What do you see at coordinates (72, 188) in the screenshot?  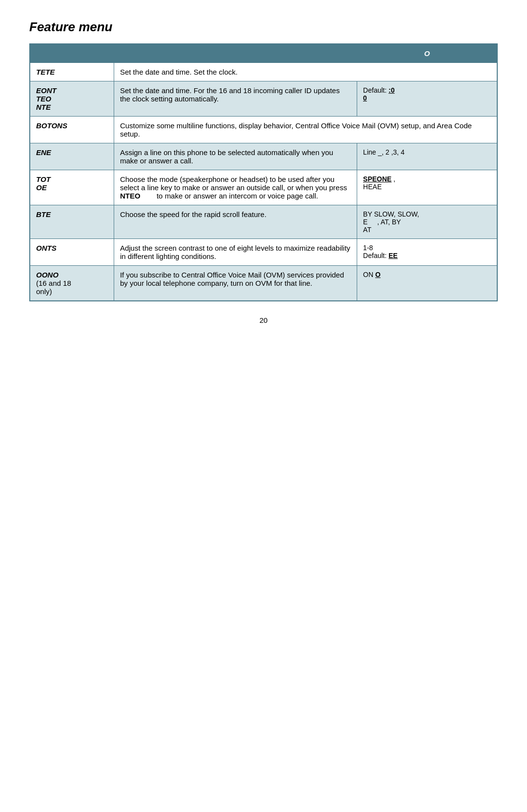 I see `feature-name-cell: TOTOE` at bounding box center [72, 188].